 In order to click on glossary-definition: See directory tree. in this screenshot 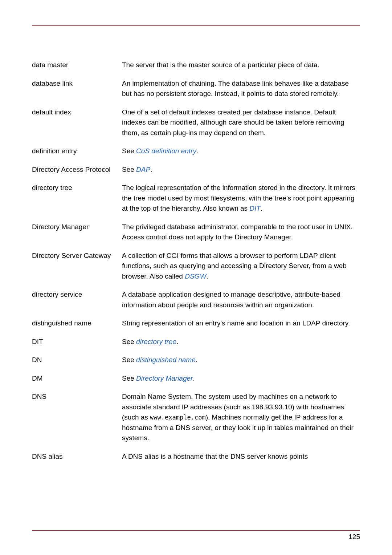, I will do `click(241, 342)`.